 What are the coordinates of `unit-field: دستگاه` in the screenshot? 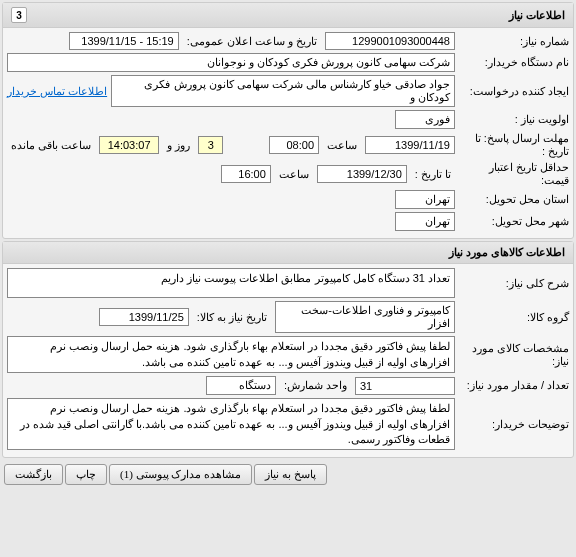 It's located at (241, 386).